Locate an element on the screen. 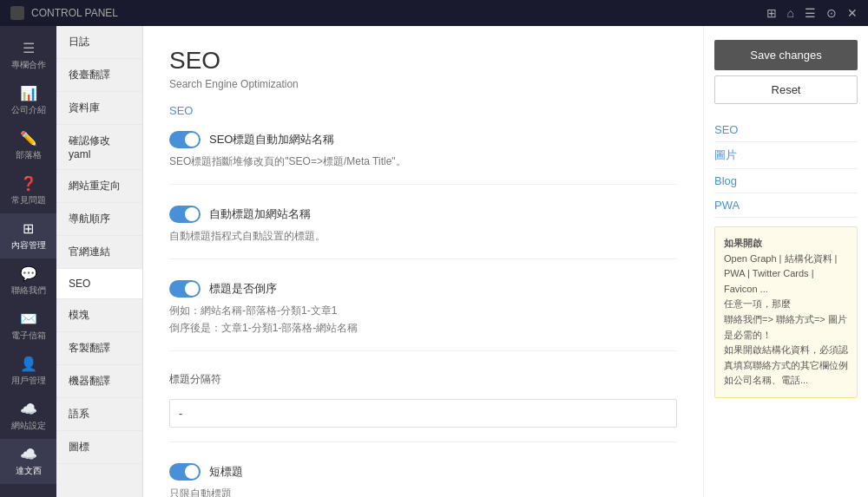 The image size is (868, 497). sub-sidebar-nav-order: 導航順序 is located at coordinates (99, 219).